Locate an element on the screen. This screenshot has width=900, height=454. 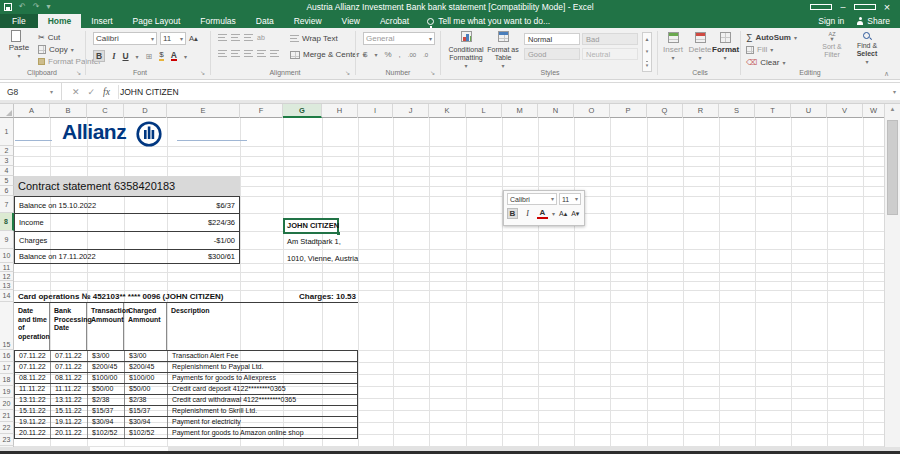
txn-description-cell: Credit card withdrawal 4122********0365 is located at coordinates (262, 400).